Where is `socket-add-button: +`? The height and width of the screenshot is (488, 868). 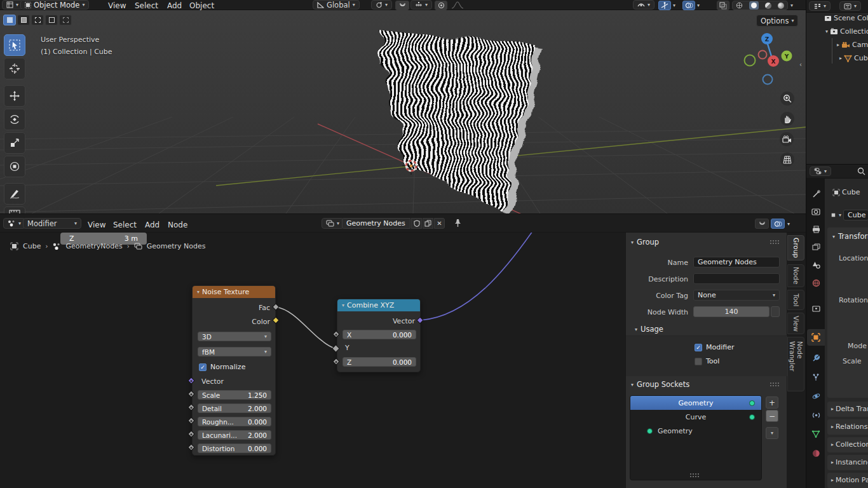 socket-add-button: + is located at coordinates (772, 403).